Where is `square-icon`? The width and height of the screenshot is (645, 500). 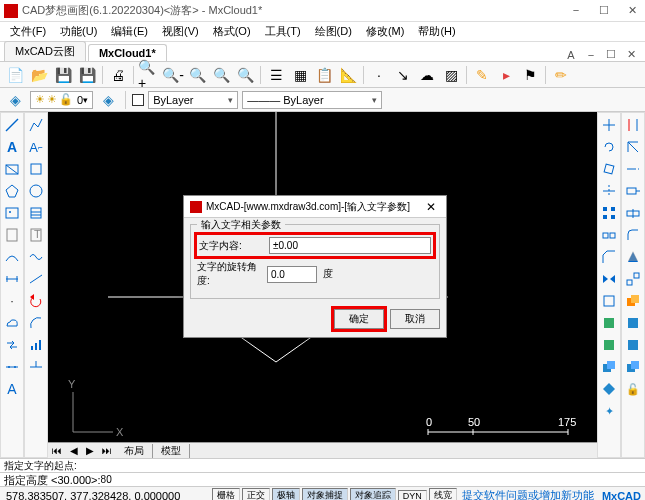
square-icon is located at coordinates (36, 169).